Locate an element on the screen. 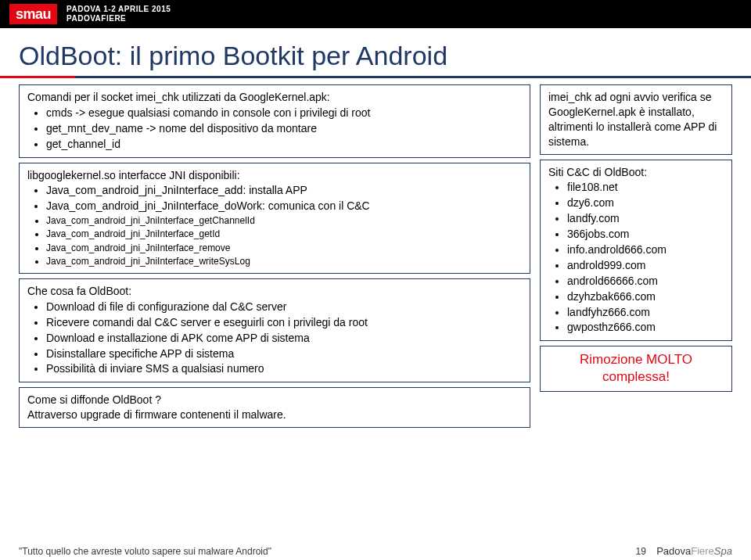 This screenshot has width=751, height=560. box-spread: Come si diffonde OldBoot ? Attraverso up… is located at coordinates (275, 407).